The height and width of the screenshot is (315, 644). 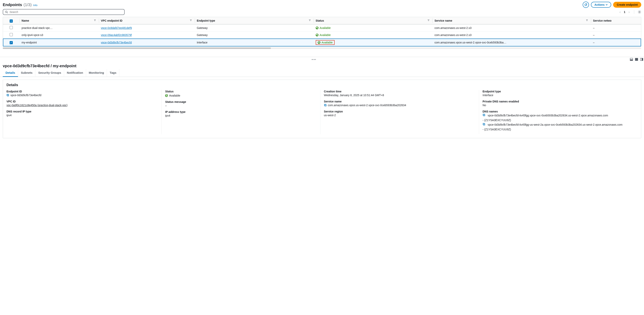 I want to click on table-row: only-ipv4-vpce-s3vpce-09ac4abf2c983579fG…, so click(x=322, y=35).